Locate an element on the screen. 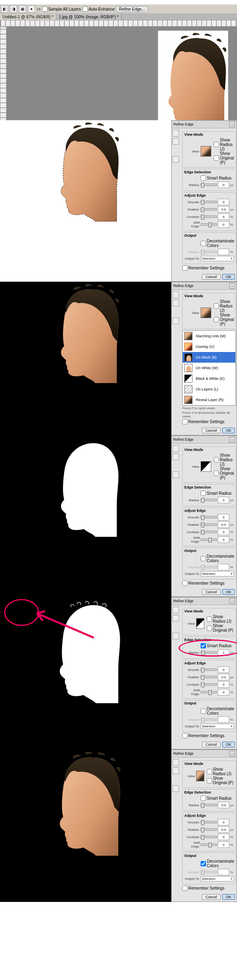 Image resolution: width=237 pixels, height=980 pixels. smooth-slider is located at coordinates (209, 202).